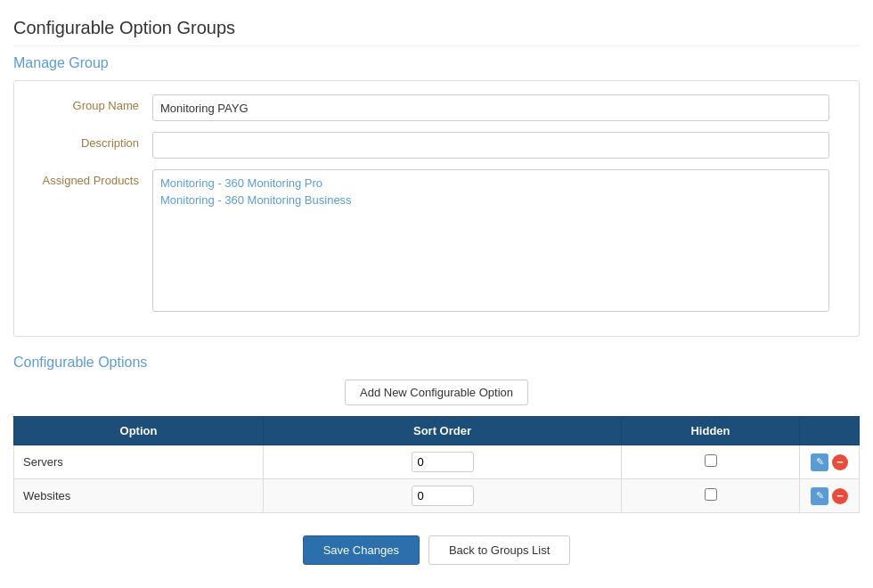 The height and width of the screenshot is (588, 873). What do you see at coordinates (491, 145) in the screenshot?
I see `description-input` at bounding box center [491, 145].